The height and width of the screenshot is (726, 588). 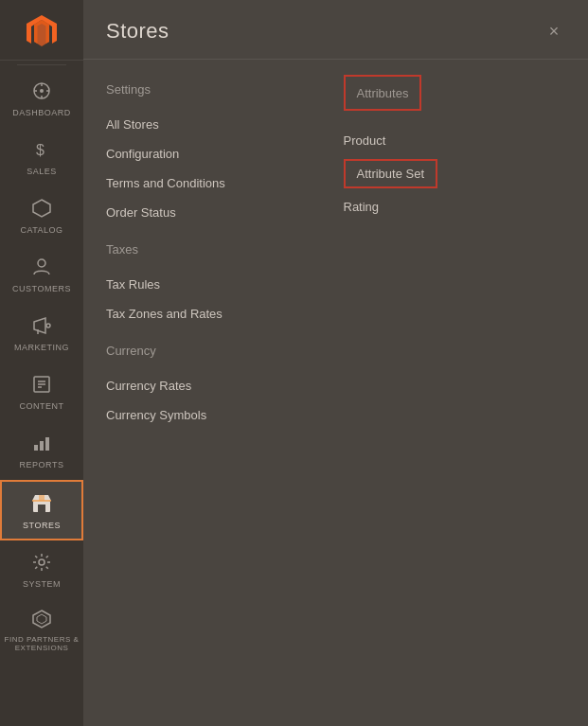 What do you see at coordinates (214, 89) in the screenshot?
I see `settings-heading: Settings` at bounding box center [214, 89].